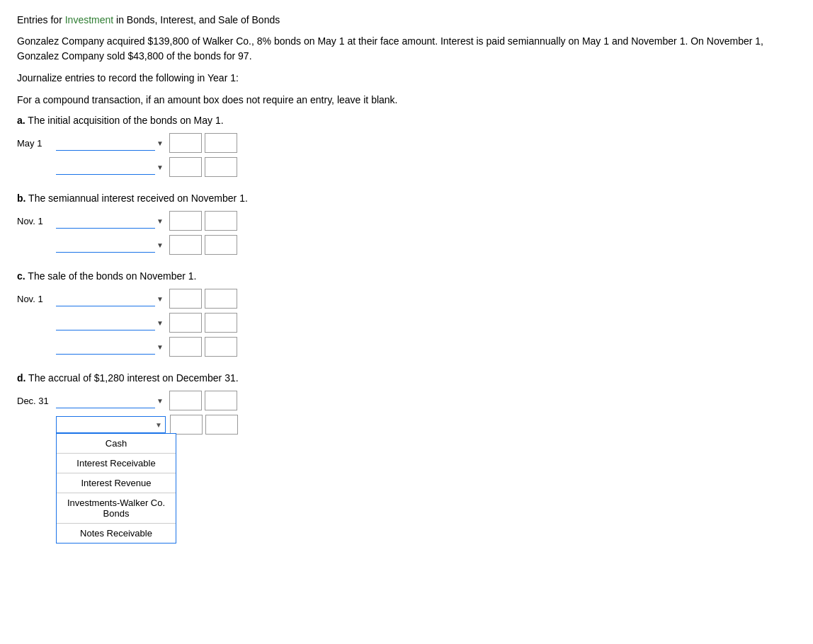 This screenshot has height=644, width=813. I want to click on section-a-row2: ▼, so click(426, 167).